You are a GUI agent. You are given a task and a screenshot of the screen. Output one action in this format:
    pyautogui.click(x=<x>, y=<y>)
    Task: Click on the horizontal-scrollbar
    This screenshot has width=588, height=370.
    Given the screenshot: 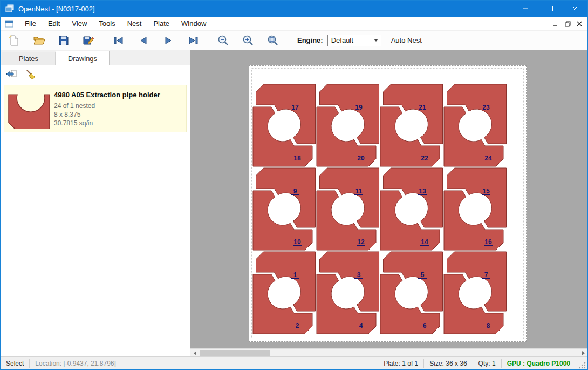 What is the action you would take?
    pyautogui.click(x=389, y=352)
    